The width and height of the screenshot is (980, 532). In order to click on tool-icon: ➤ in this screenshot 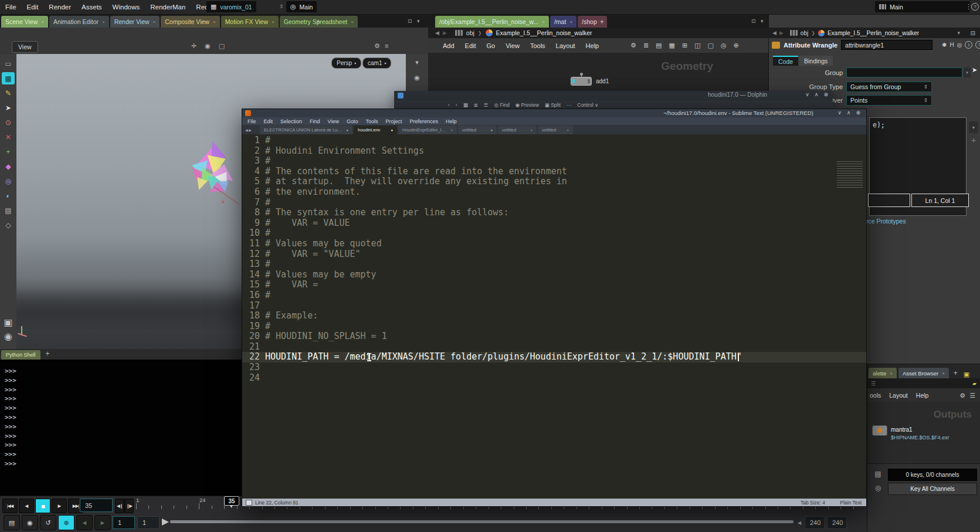, I will do `click(8, 108)`.